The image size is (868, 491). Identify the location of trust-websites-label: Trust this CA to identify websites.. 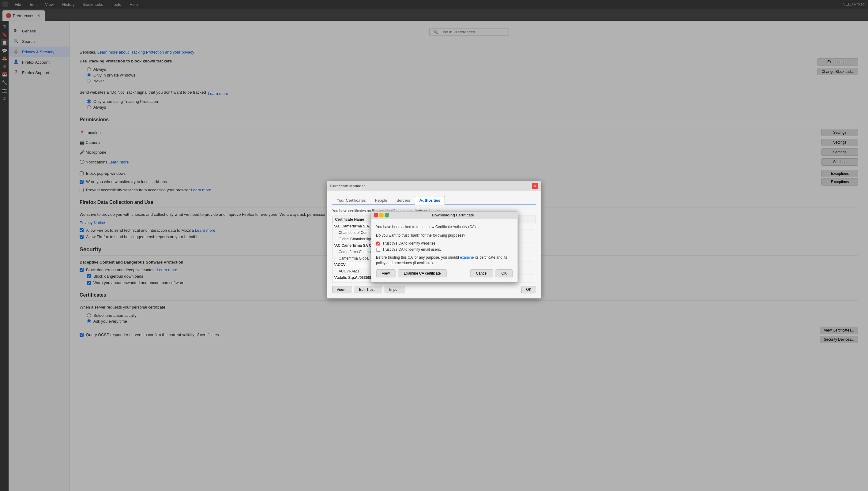
(409, 243).